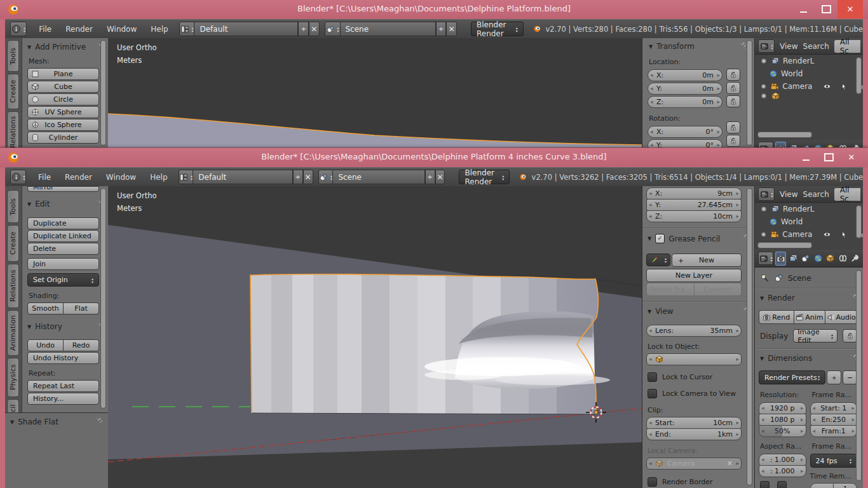 This screenshot has width=868, height=488. What do you see at coordinates (733, 127) in the screenshot?
I see `rotation-x-lock-button` at bounding box center [733, 127].